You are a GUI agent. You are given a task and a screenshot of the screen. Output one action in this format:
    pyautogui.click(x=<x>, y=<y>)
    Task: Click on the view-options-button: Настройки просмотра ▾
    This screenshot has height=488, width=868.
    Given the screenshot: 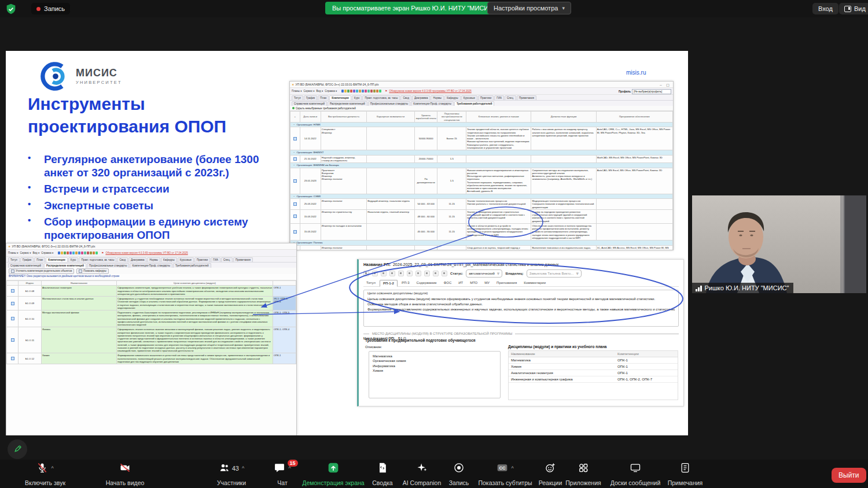 What is the action you would take?
    pyautogui.click(x=529, y=8)
    